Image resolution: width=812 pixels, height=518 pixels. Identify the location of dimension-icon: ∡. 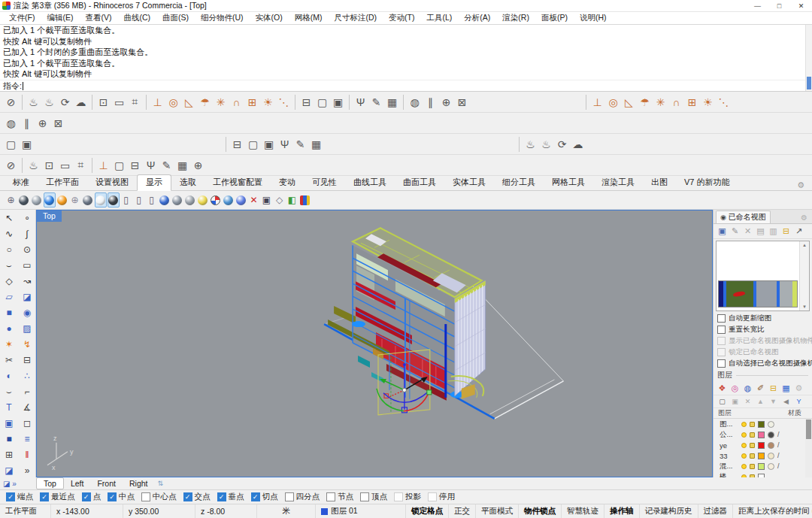
(27, 407).